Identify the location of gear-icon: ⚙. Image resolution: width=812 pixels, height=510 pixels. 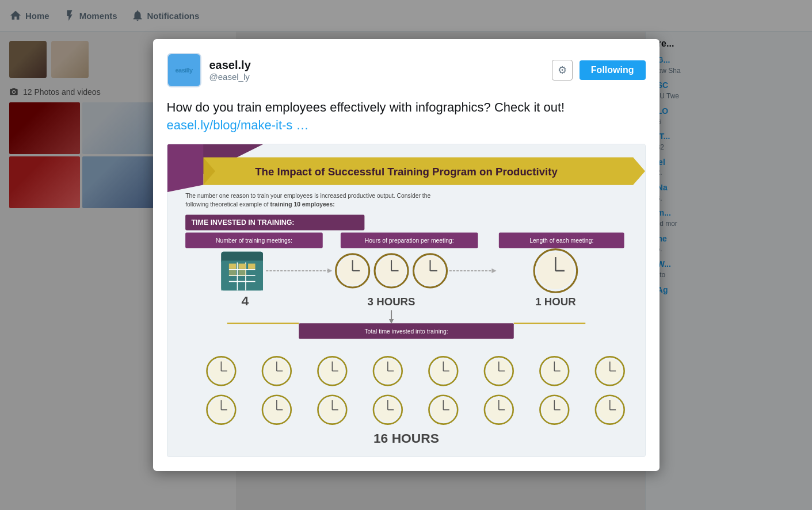
(562, 70).